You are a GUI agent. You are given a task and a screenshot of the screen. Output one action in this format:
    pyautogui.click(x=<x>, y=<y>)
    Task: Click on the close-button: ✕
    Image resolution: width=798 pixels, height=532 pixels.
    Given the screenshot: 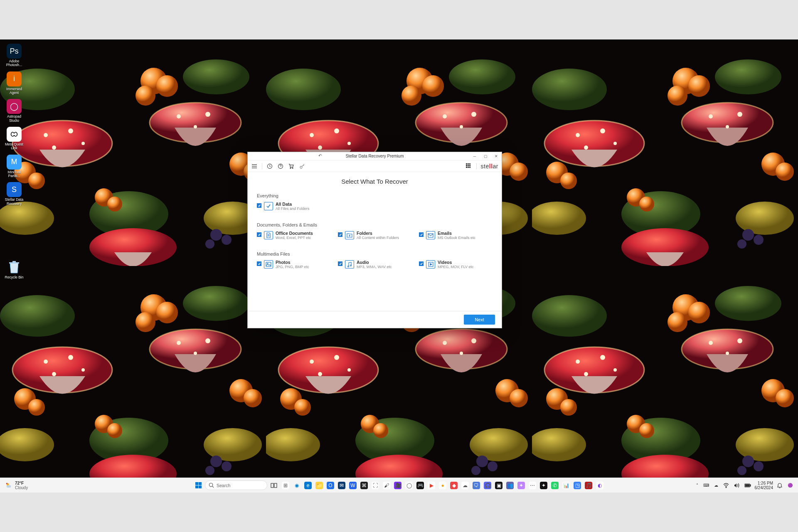 What is the action you would take?
    pyautogui.click(x=496, y=156)
    